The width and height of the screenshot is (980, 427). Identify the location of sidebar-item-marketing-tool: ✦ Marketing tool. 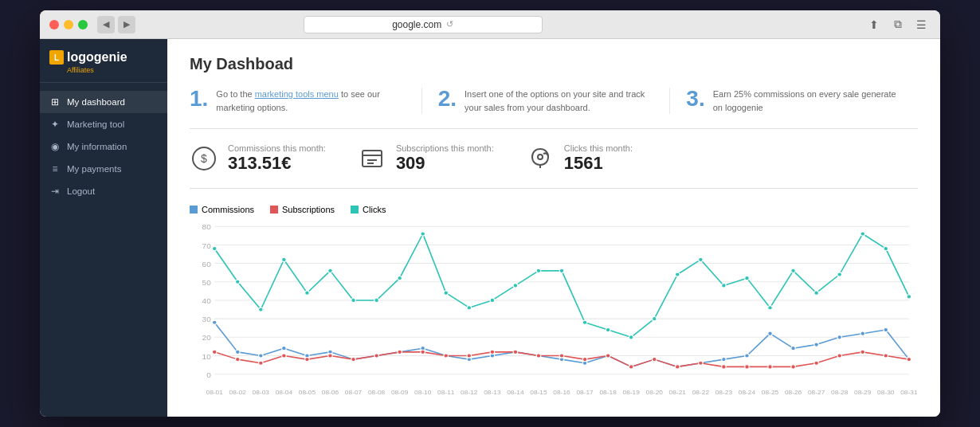
(104, 124).